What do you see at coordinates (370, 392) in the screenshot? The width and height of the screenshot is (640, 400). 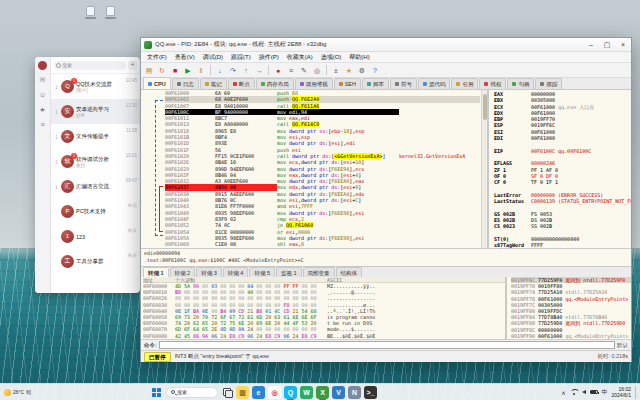 I see `taskbar-app-terminal: >_` at bounding box center [370, 392].